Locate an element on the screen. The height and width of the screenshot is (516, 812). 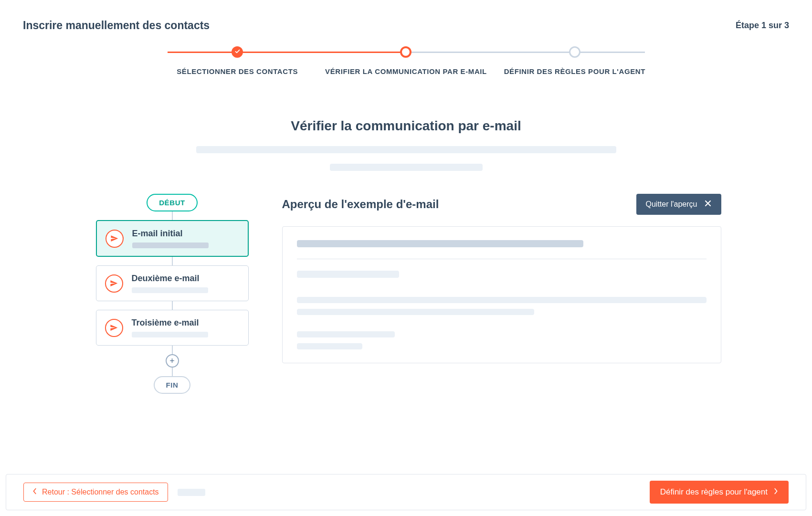
divider is located at coordinates (502, 259).